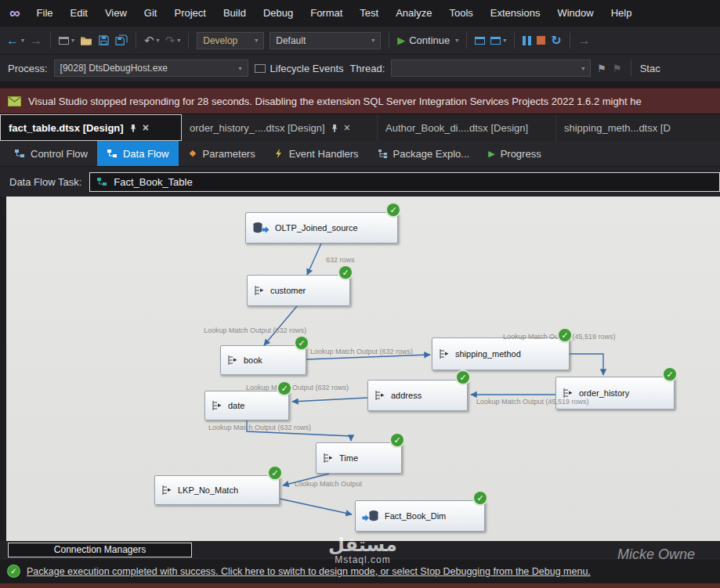  I want to click on data-flow-task-label: Data Flow Task:, so click(45, 182).